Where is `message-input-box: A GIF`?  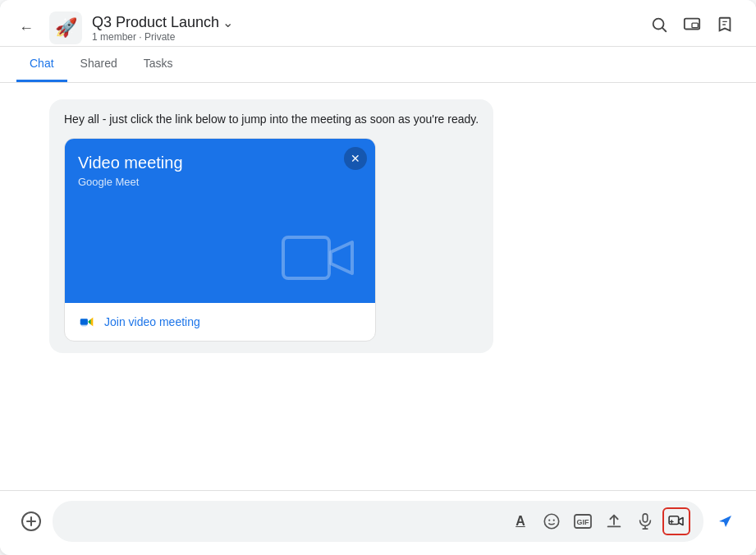
message-input-box: A GIF is located at coordinates (378, 521).